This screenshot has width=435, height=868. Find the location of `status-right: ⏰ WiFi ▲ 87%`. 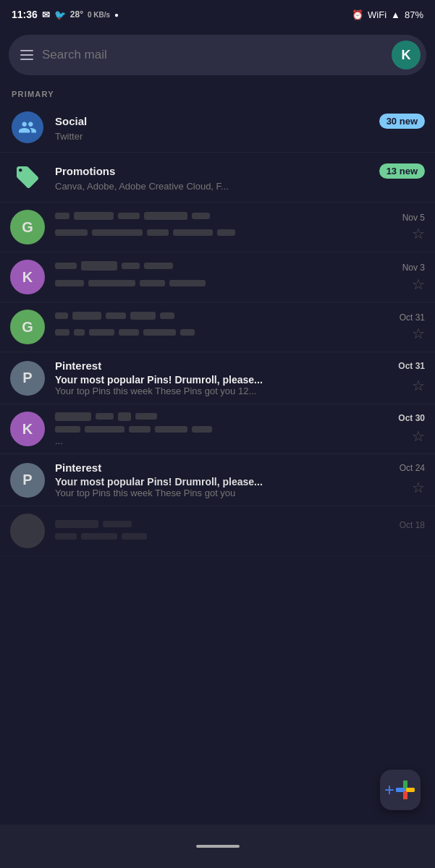

status-right: ⏰ WiFi ▲ 87% is located at coordinates (388, 14).